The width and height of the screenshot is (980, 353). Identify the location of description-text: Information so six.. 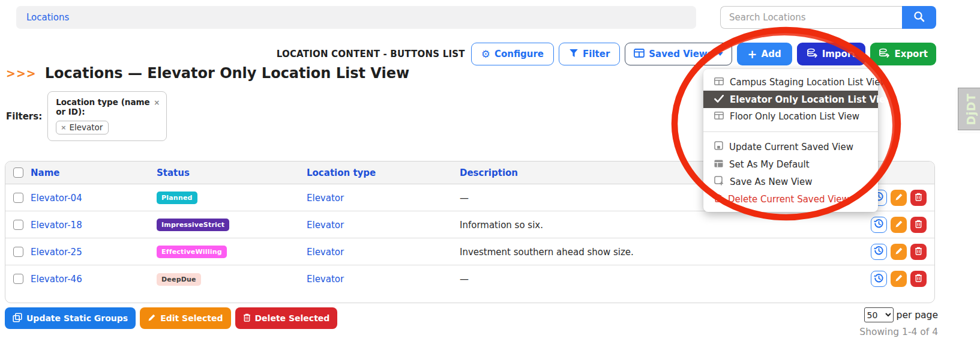
(502, 225).